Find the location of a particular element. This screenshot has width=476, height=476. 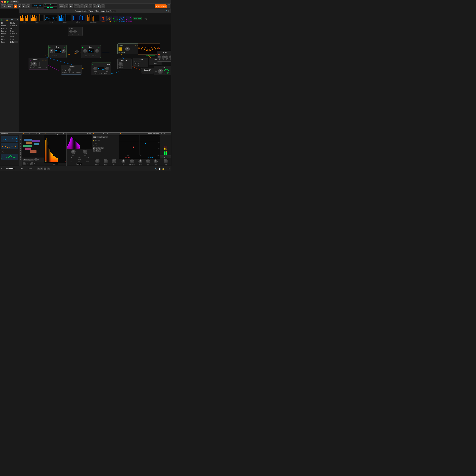

note-fx-button: Note FX is located at coordinates (26, 160).